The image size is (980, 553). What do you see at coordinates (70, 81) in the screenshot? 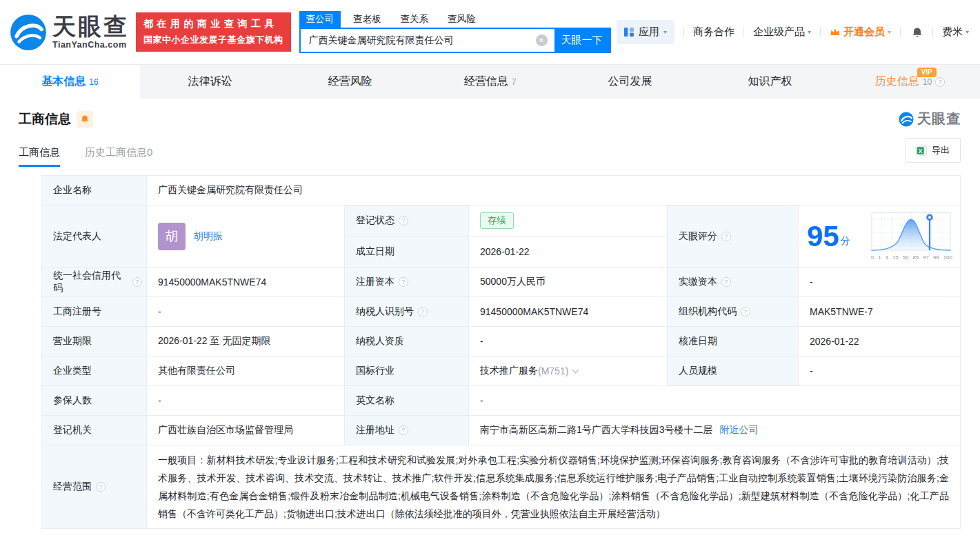
I see `tab-basic-info: 基本信息 16` at bounding box center [70, 81].